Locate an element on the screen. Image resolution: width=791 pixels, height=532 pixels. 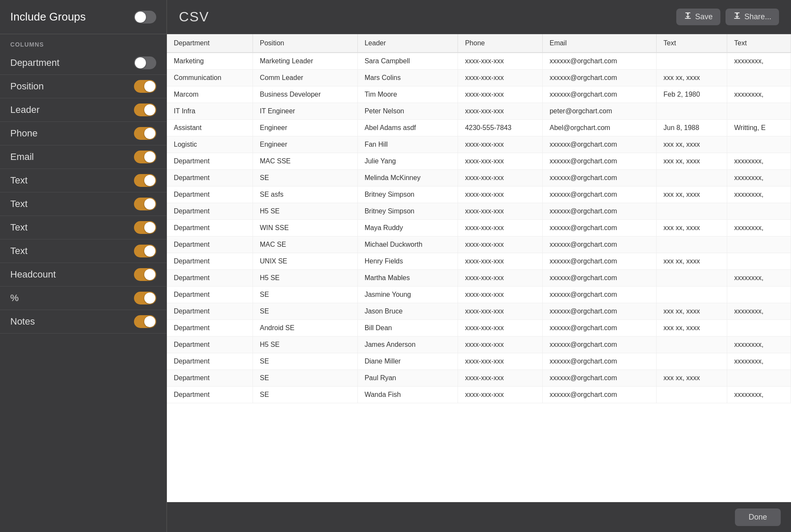
column-item: Email is located at coordinates (83, 157).